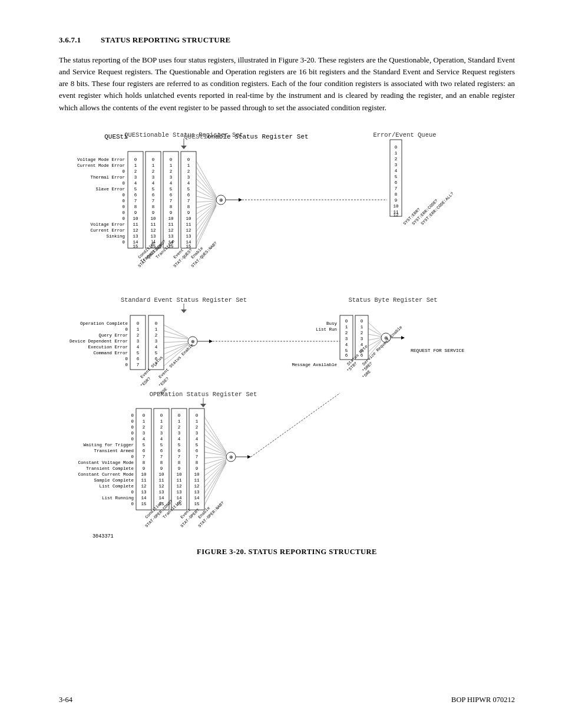 This screenshot has width=562, height=728. I want to click on figure-caption: FIGURE 3-20. STATUS REPORTING STRUCTURE, so click(287, 552).